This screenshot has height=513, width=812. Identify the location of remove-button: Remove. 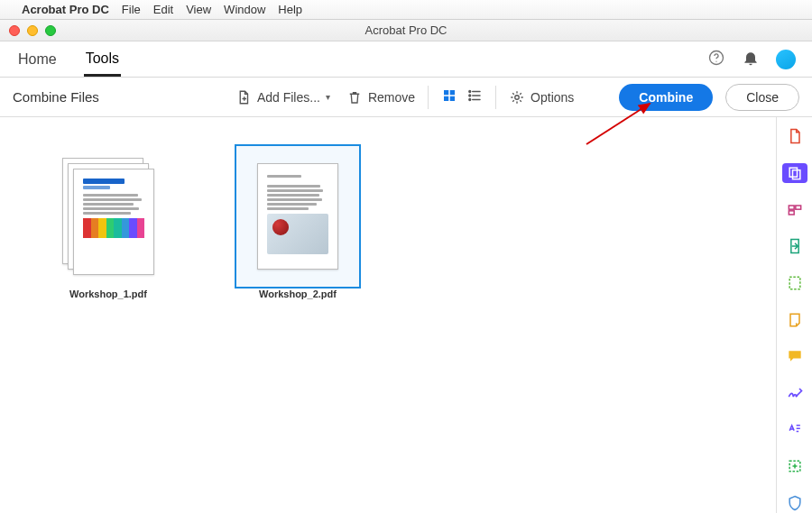
(381, 97).